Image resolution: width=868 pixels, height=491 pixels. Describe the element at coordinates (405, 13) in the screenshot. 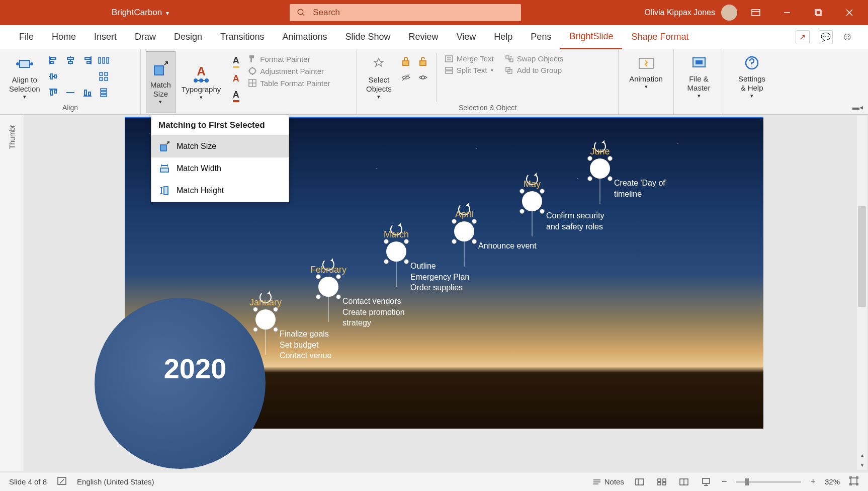

I see `search-box: Search` at that location.